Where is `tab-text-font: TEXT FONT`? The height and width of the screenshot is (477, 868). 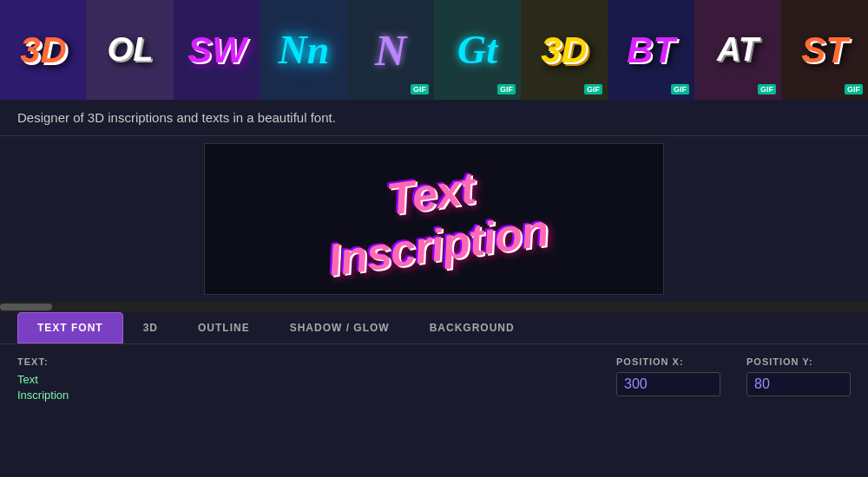
tab-text-font: TEXT FONT is located at coordinates (70, 328).